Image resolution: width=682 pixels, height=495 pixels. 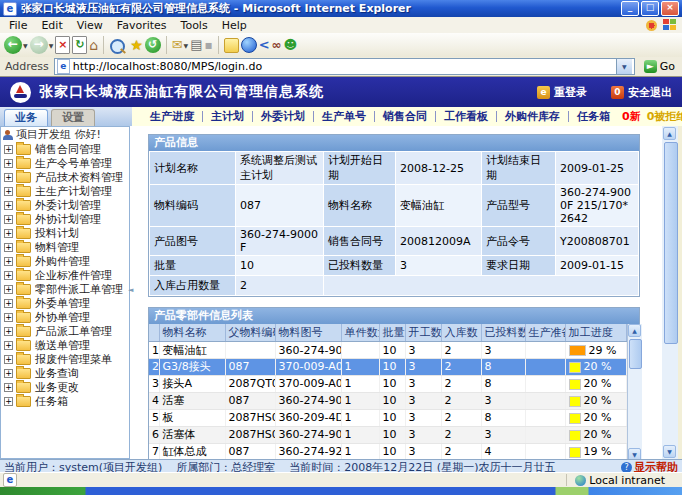 What do you see at coordinates (388, 451) in the screenshot?
I see `parts-row: 7缸体总成087360-274-9200F110324 19 %` at bounding box center [388, 451].